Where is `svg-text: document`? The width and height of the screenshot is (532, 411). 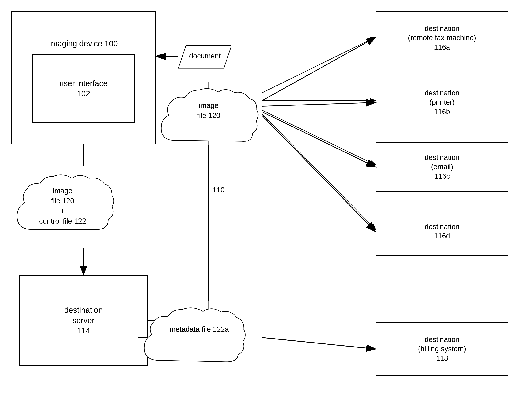
svg-text: document is located at coordinates (205, 56).